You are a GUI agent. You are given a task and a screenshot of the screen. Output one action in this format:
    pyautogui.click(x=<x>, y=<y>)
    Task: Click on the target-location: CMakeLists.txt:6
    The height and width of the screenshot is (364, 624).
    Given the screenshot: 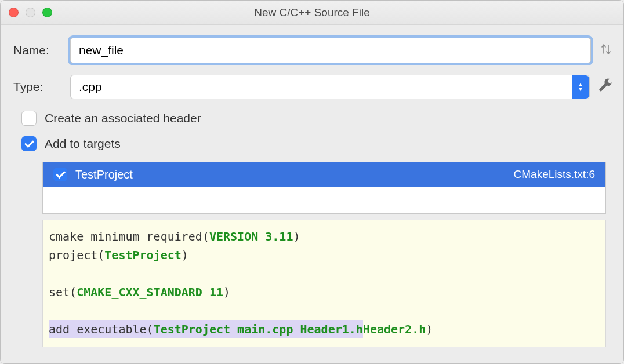 What is the action you would take?
    pyautogui.click(x=554, y=174)
    